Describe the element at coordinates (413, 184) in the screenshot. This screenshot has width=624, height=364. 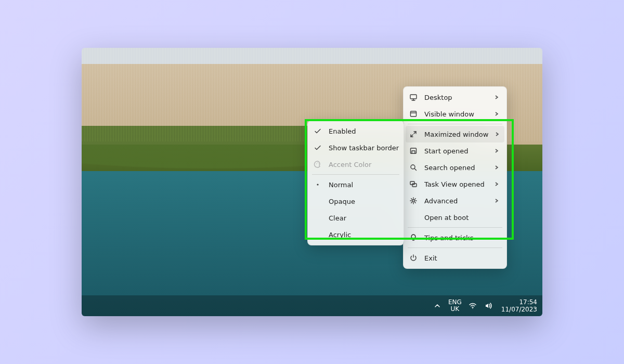
I see `taskview-icon` at that location.